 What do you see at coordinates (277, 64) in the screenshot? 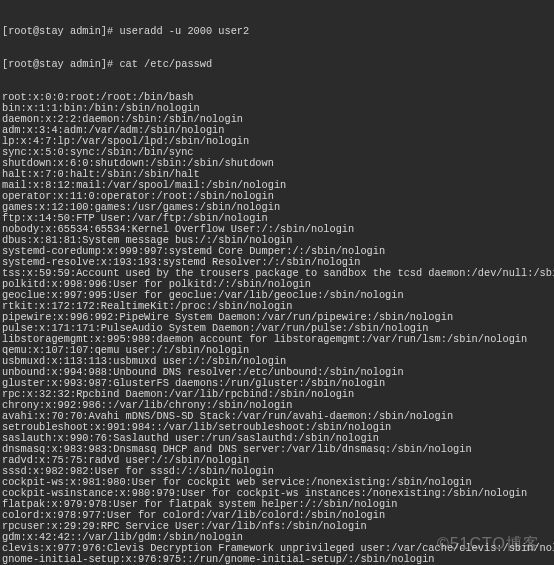
I see `command-line-2: [root@stay admin]# cat /etc/passwd` at bounding box center [277, 64].